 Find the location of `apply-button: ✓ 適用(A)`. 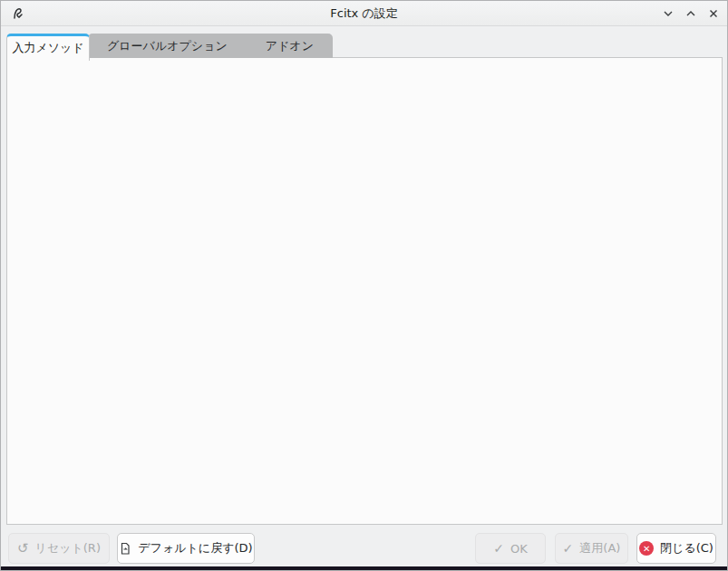

apply-button: ✓ 適用(A) is located at coordinates (591, 548).